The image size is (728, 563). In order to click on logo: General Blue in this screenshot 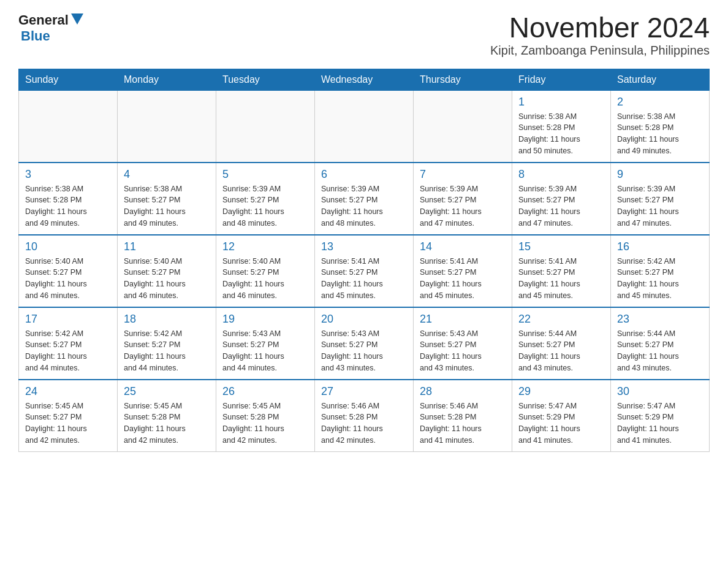, I will do `click(51, 28)`.